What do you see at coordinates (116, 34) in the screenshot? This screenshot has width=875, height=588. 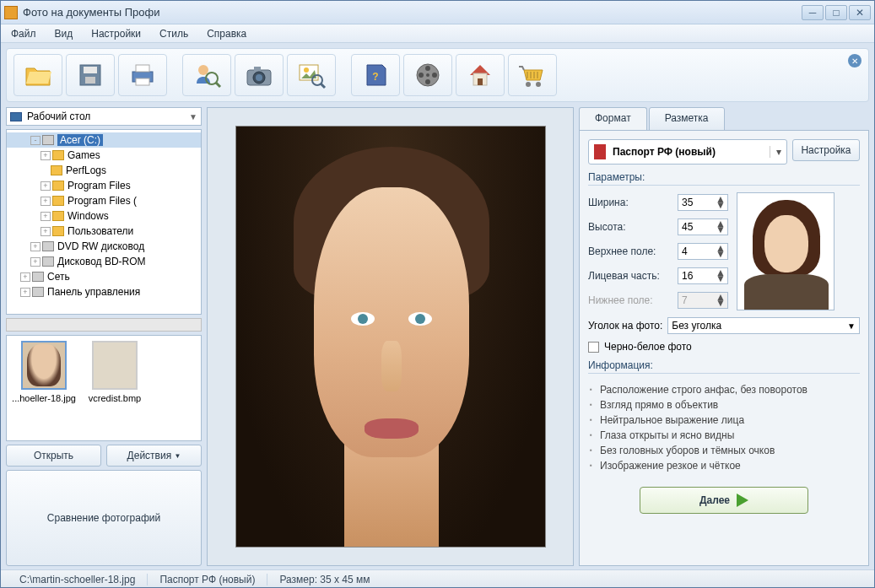 I see `menu-settings: Настройки` at bounding box center [116, 34].